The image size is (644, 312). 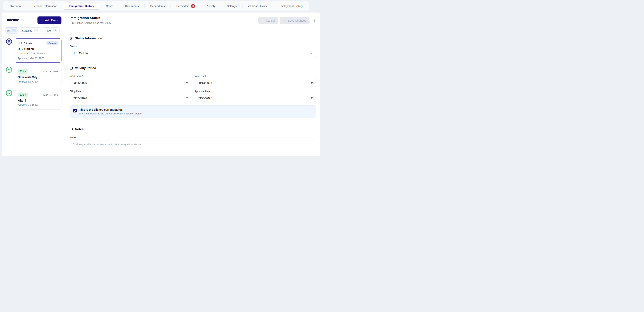 What do you see at coordinates (291, 6) in the screenshot?
I see `tab-label: Employment History` at bounding box center [291, 6].